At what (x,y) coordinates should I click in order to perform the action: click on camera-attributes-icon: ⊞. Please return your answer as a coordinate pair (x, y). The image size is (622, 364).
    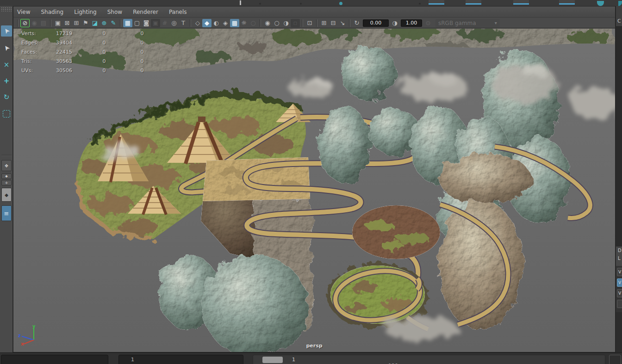
    Looking at the image, I should click on (76, 23).